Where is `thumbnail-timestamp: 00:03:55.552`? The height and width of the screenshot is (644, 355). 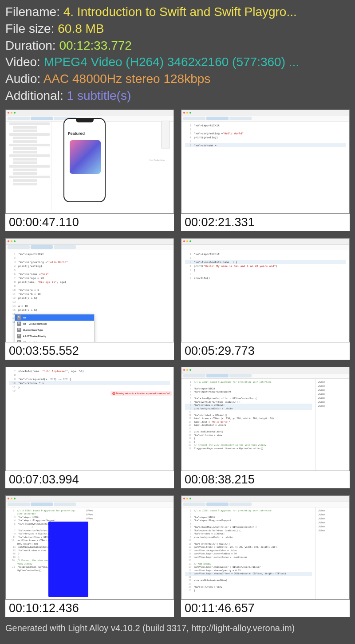
thumbnail-timestamp: 00:03:55.552 is located at coordinates (90, 351).